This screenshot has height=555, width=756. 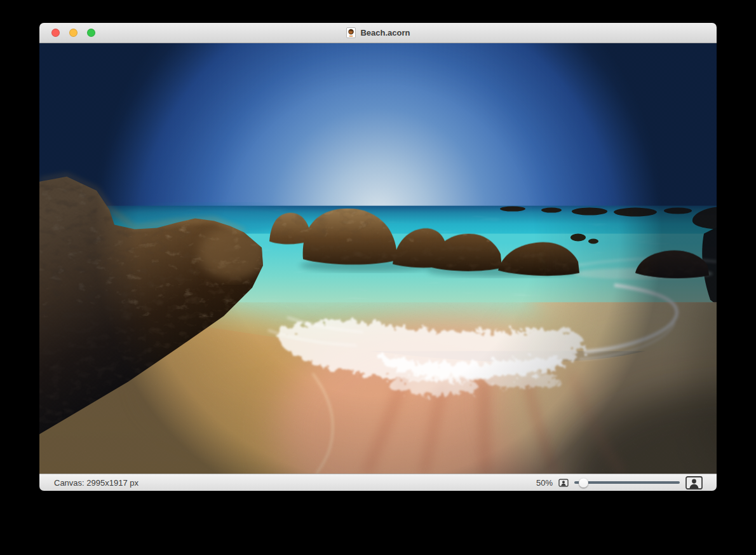 I want to click on window-title: Beach.acorn, so click(x=385, y=33).